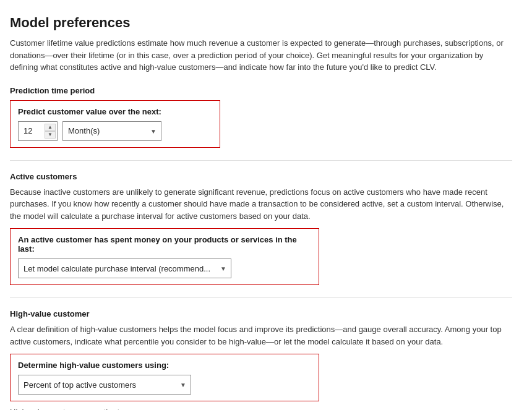  I want to click on spinner-up-button: ▲, so click(50, 127).